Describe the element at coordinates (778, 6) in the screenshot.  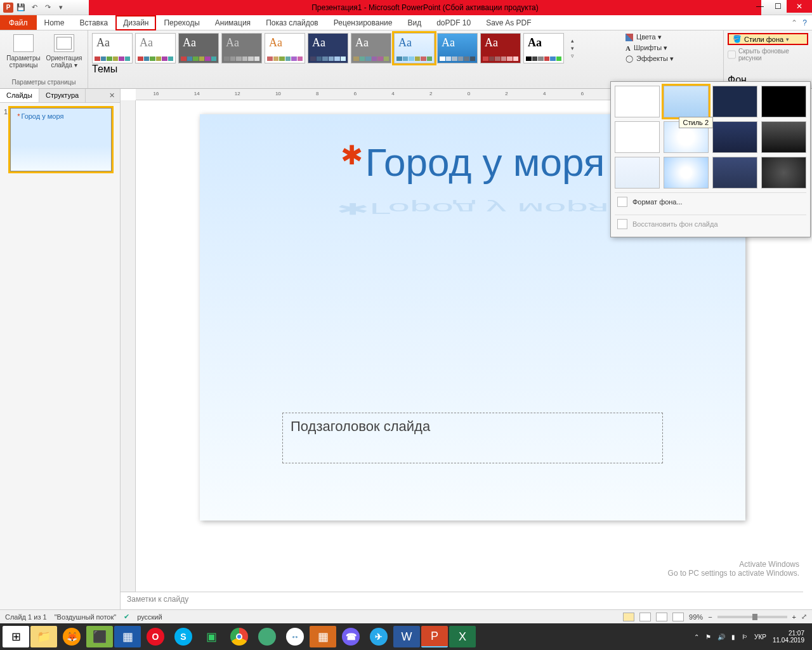
I see `maximize-button: ☐` at that location.